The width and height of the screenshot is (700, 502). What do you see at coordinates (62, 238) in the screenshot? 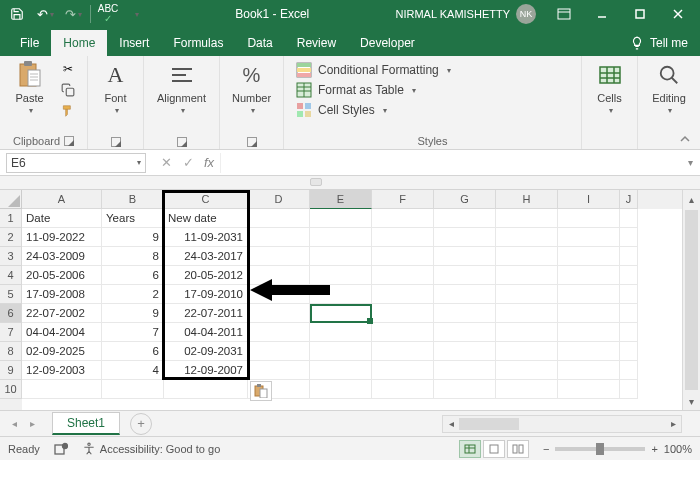
I see `cell: 11-09-2022` at bounding box center [62, 238].